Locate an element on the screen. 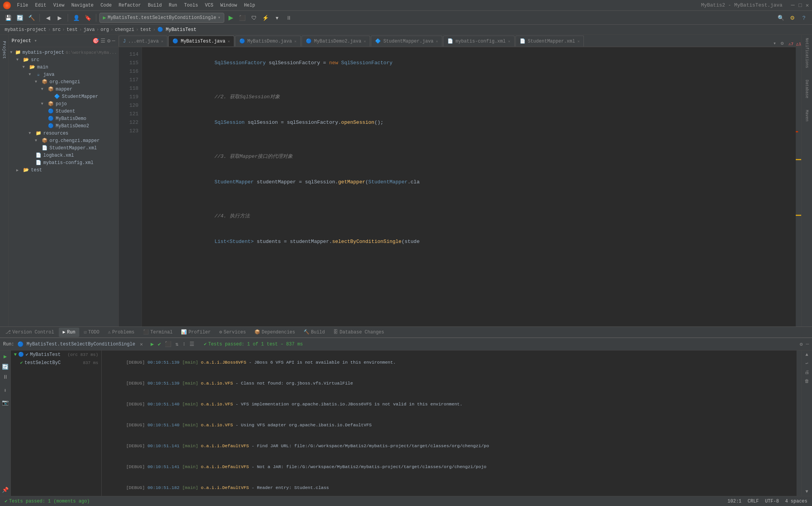 The width and height of the screenshot is (812, 506). breadcrumb-java: java is located at coordinates (89, 30).